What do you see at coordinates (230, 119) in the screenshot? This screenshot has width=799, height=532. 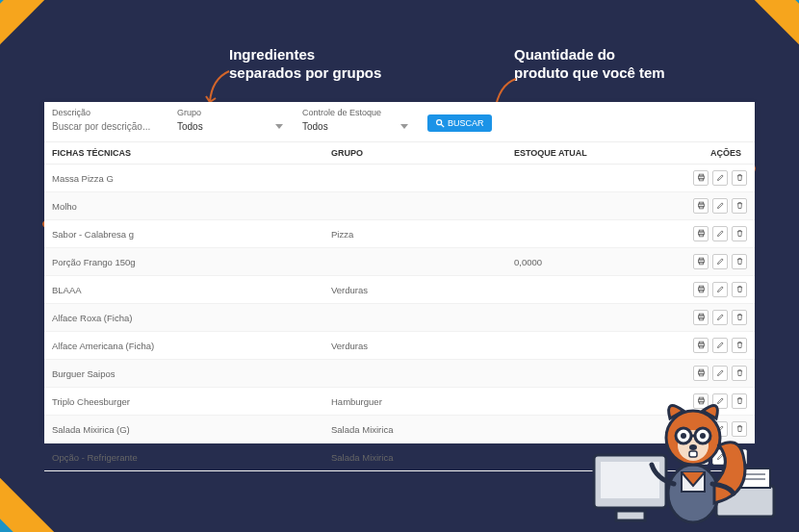 I see `filter-group: Grupo Todos` at bounding box center [230, 119].